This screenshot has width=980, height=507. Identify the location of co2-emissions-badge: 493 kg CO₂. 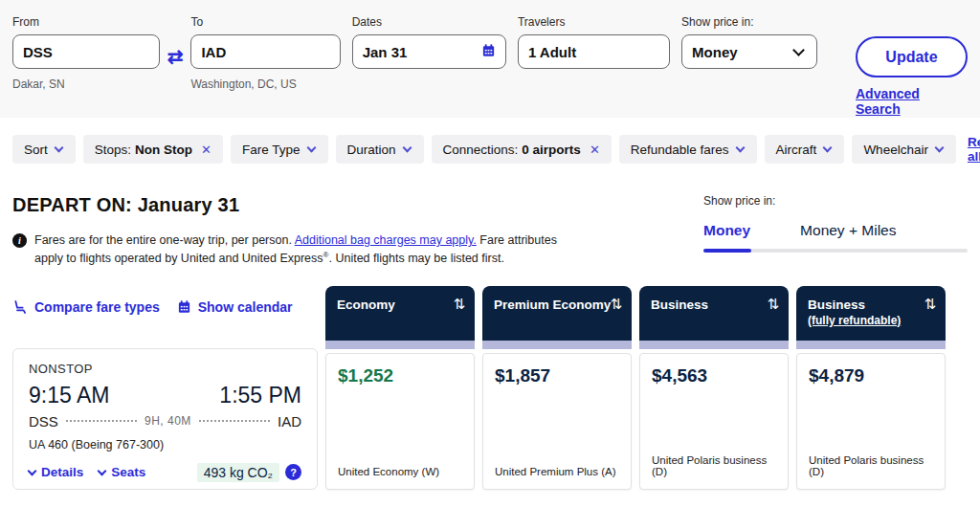
(238, 473).